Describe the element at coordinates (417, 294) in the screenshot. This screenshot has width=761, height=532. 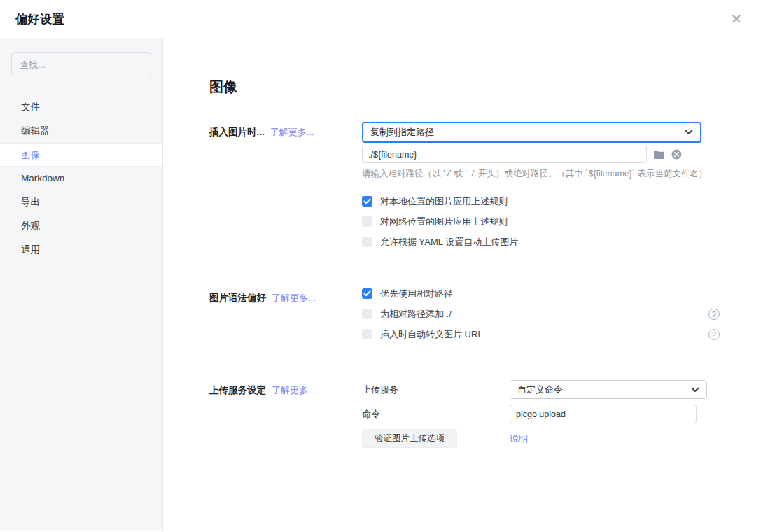
I see `checkbox-label: 优先使用相对路径` at that location.